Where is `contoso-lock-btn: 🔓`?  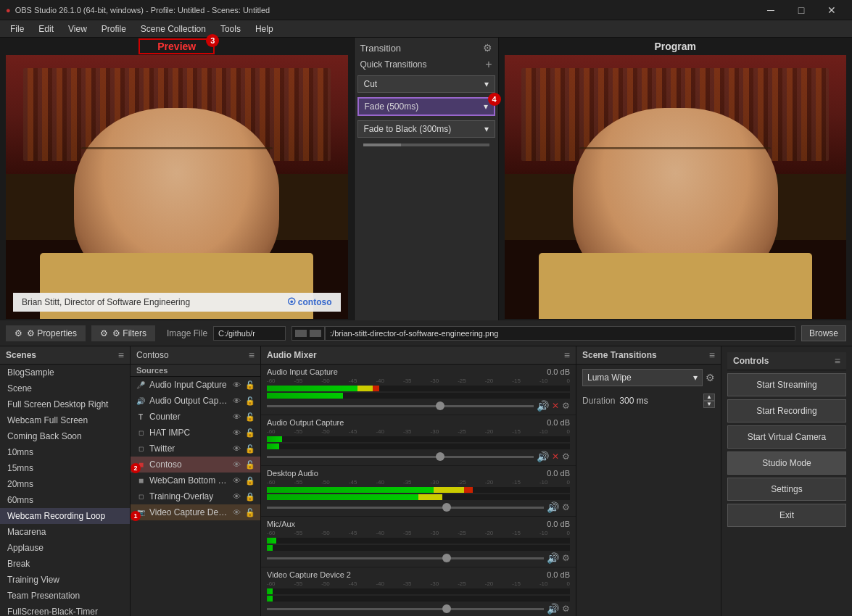
contoso-lock-btn: 🔓 is located at coordinates (250, 465).